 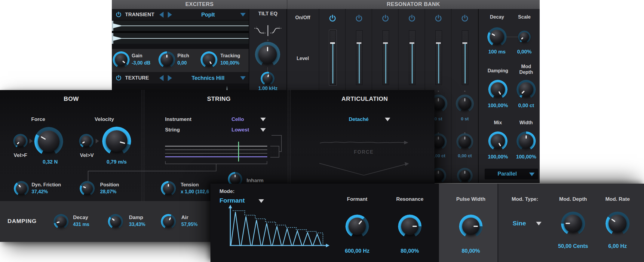 What do you see at coordinates (87, 188) in the screenshot?
I see `position-knob` at bounding box center [87, 188].